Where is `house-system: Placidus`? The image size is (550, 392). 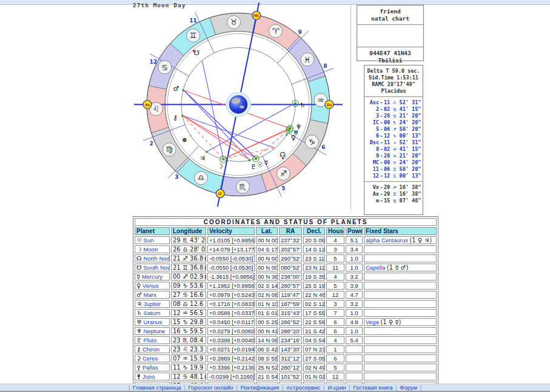 house-system: Placidus is located at coordinates (394, 91).